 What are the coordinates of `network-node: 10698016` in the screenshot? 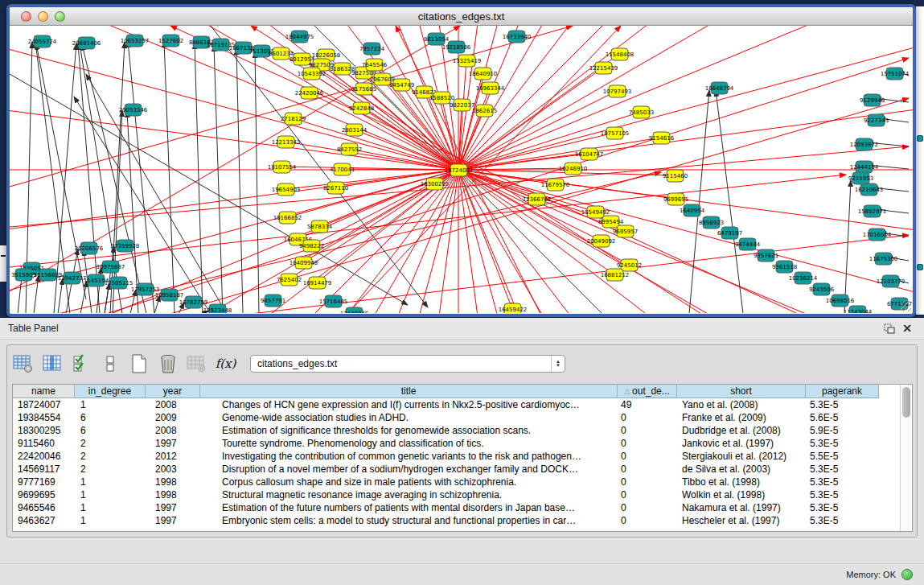 It's located at (840, 301).